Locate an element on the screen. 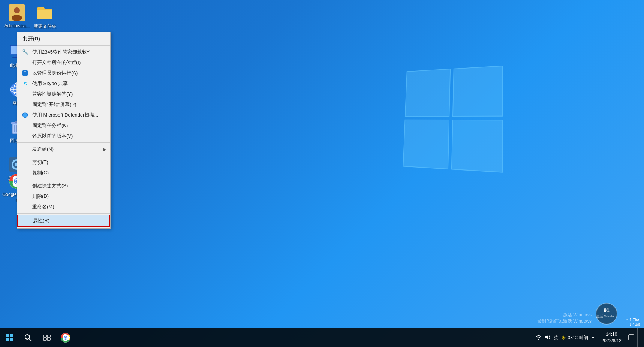 The height and width of the screenshot is (347, 644). systray-weather: ☀ 33°C 晴朗 is located at coordinates (574, 338).